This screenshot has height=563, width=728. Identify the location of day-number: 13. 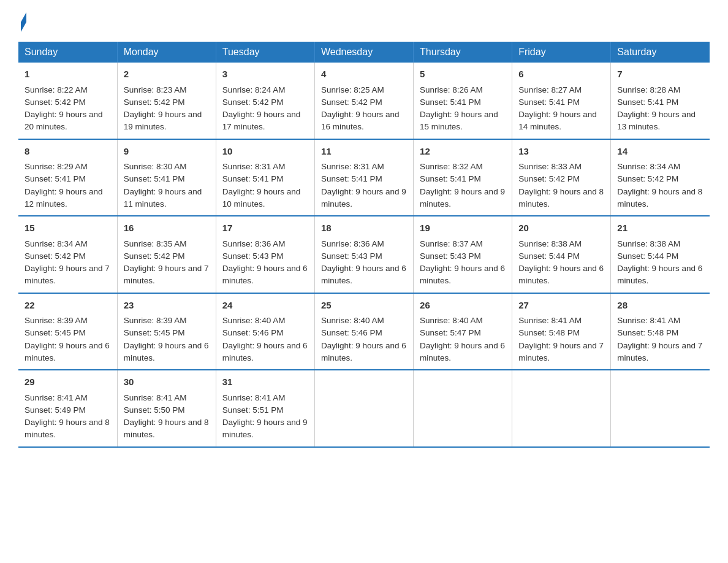
(561, 152).